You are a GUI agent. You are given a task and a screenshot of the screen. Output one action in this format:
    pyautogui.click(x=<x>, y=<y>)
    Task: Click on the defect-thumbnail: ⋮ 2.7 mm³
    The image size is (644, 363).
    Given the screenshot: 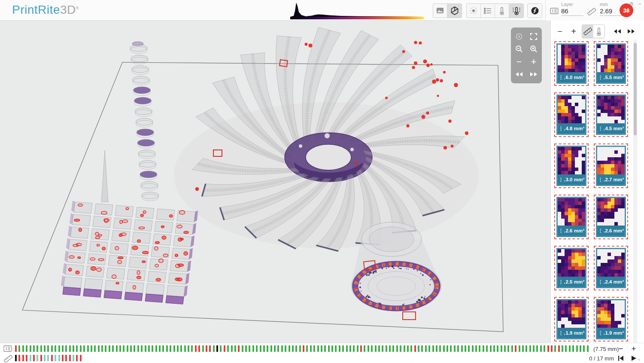 What is the action you would take?
    pyautogui.click(x=611, y=166)
    